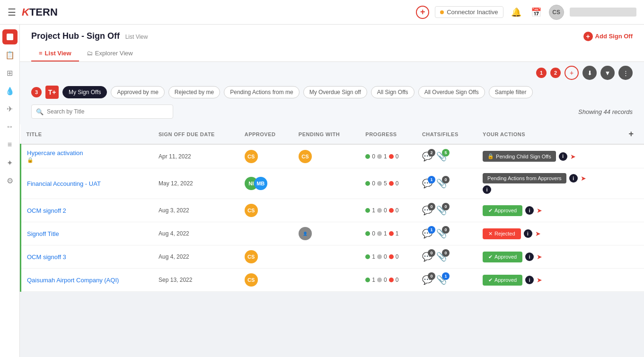  What do you see at coordinates (487, 190) in the screenshot?
I see `info-small-icon: i` at bounding box center [487, 190].